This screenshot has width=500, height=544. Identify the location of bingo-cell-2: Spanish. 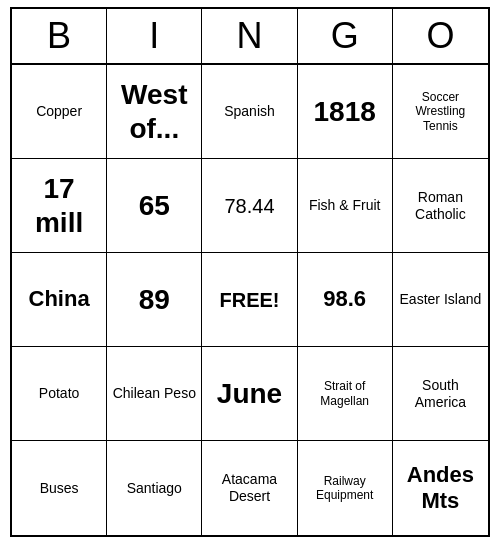
(250, 112).